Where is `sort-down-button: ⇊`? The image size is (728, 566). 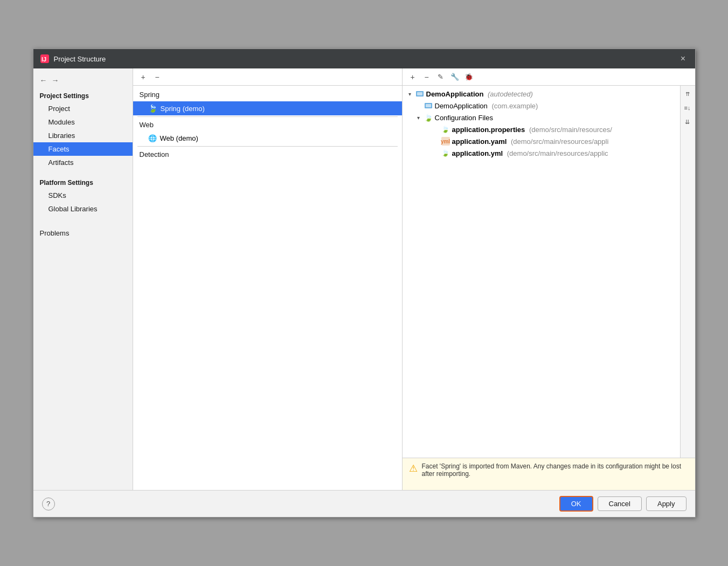
sort-down-button: ⇊ is located at coordinates (688, 122).